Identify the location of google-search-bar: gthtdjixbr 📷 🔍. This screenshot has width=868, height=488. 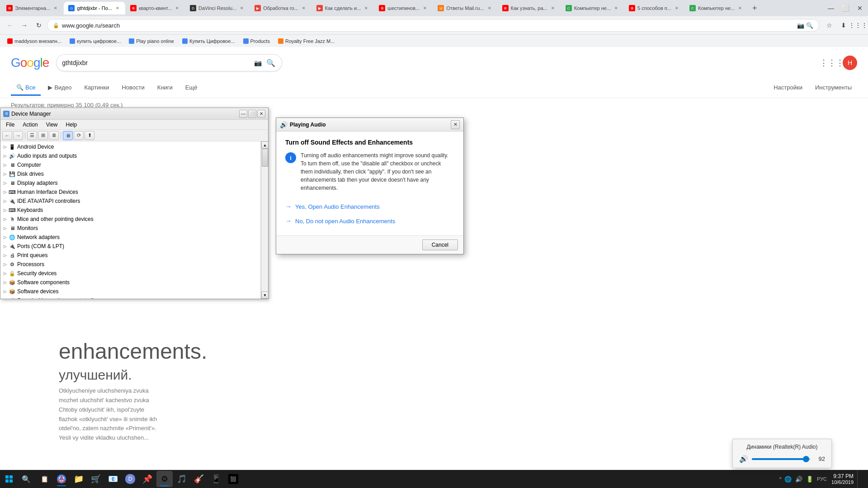
(169, 63).